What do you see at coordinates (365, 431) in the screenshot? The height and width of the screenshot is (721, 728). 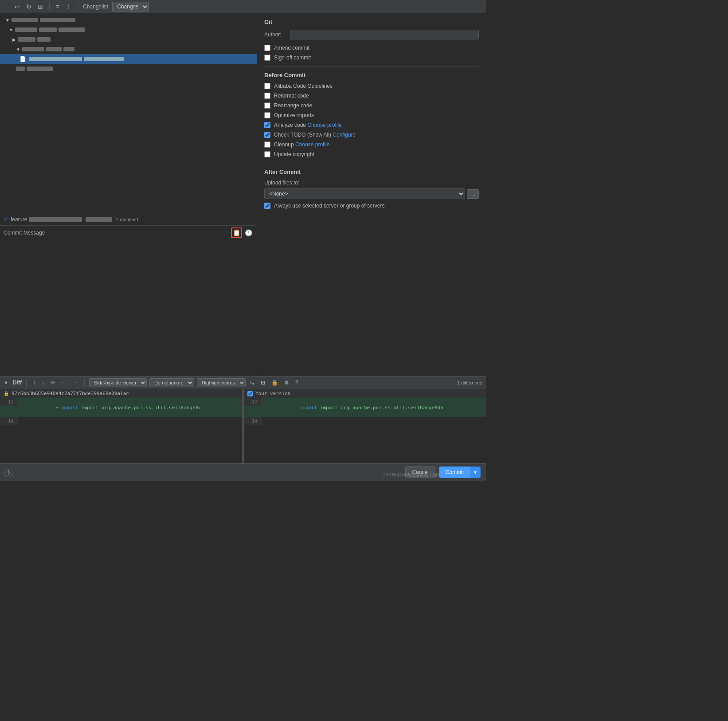 I see `diff-right-lines: 13 import import org.apache.poi.ss.util.…` at bounding box center [365, 431].